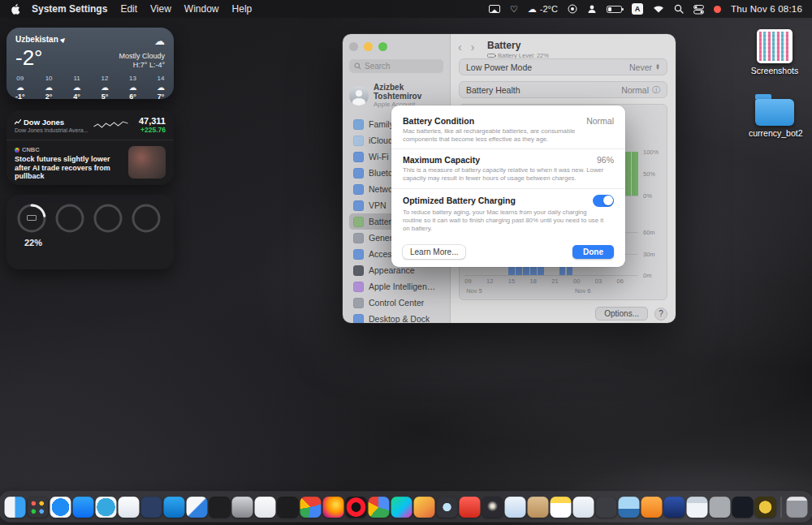 The height and width of the screenshot is (525, 812). What do you see at coordinates (425, 507) in the screenshot?
I see `dock-icon-sublime` at bounding box center [425, 507].